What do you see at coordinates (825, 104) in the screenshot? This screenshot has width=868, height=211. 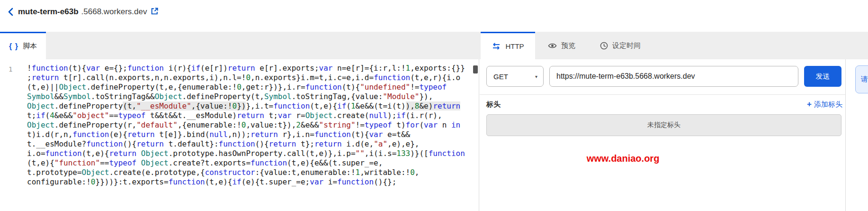 I see `add-header-button: + 添加标头` at bounding box center [825, 104].